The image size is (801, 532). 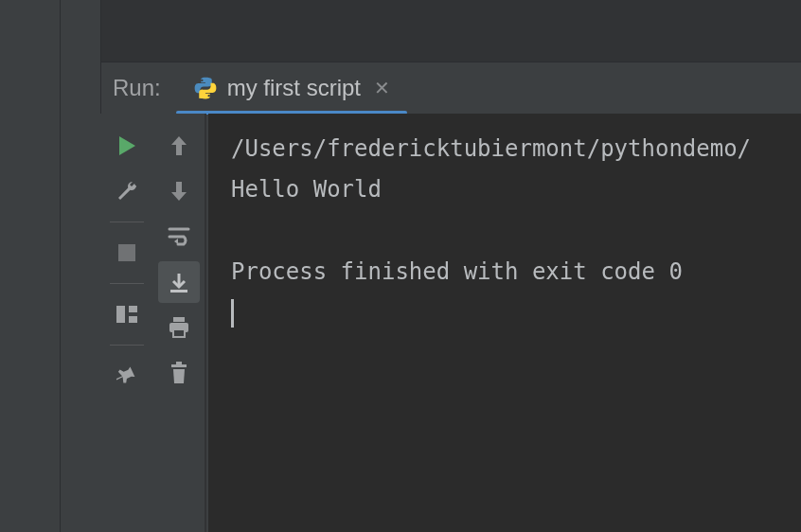 I want to click on run-toolbar-primary, so click(x=127, y=323).